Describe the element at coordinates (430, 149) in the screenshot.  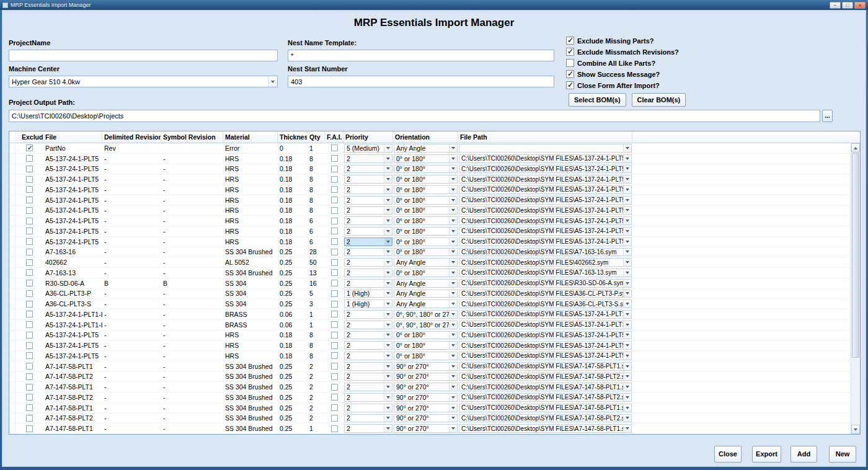
I see `table-row: PartNo Rev Error 0 1 5 (Medium) Any Angl…` at that location.